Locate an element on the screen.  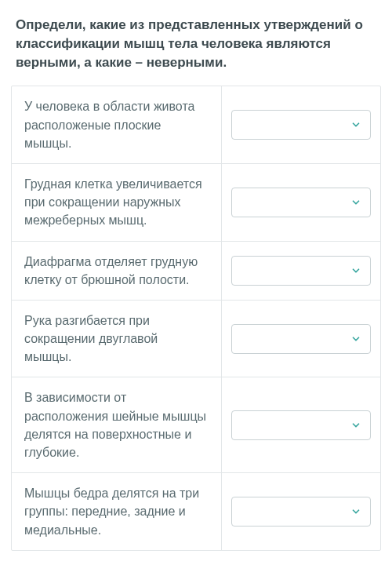
statement-text: Рука разгибается при сокращении двуглаво… is located at coordinates (117, 339).